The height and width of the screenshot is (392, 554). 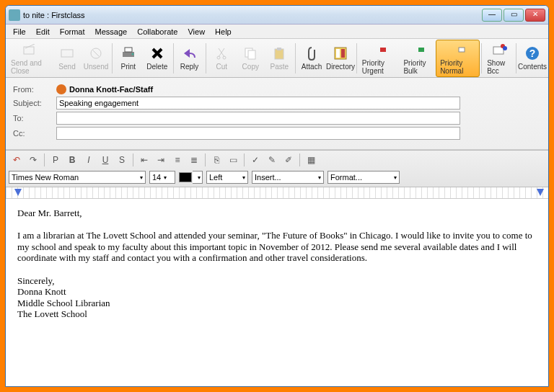 What do you see at coordinates (233, 160) in the screenshot?
I see `image-button: ▭` at bounding box center [233, 160].